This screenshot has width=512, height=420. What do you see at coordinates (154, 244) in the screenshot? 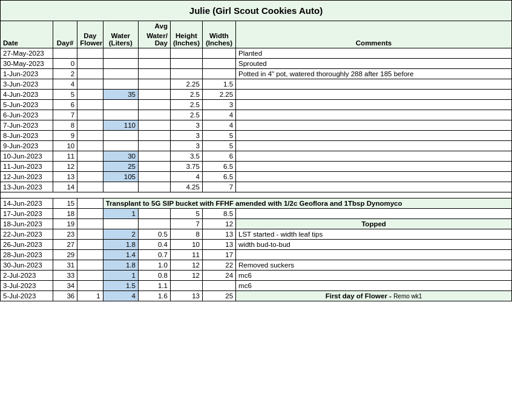
I see `cell-avgwater: 0.4` at bounding box center [154, 244].